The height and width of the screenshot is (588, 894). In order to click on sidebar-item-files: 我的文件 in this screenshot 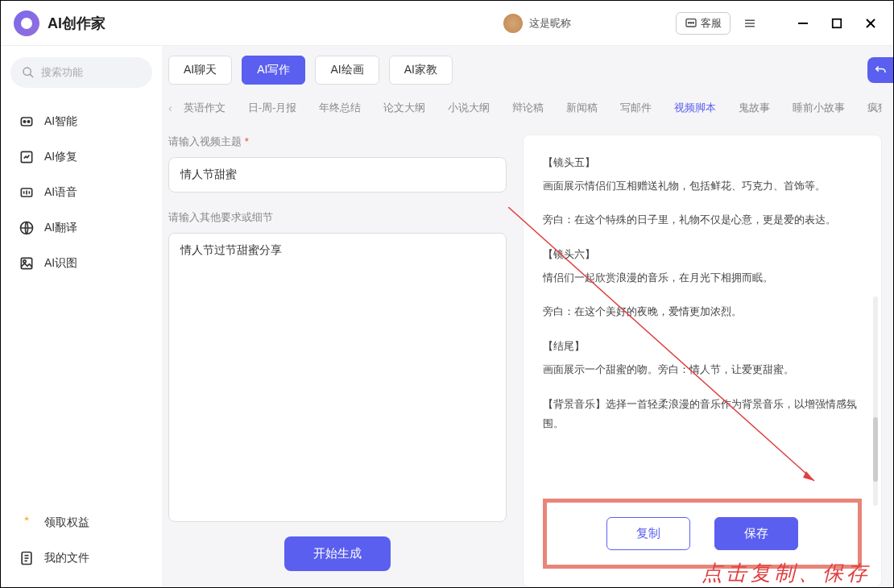, I will do `click(81, 558)`.